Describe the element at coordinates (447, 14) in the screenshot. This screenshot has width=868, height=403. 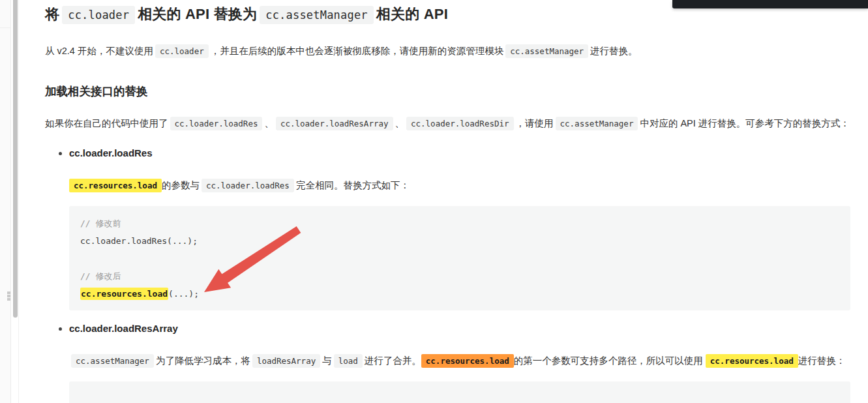
I see `page-title: 将cc.loader相关的 API 替换为cc.assetManager相关的 …` at that location.